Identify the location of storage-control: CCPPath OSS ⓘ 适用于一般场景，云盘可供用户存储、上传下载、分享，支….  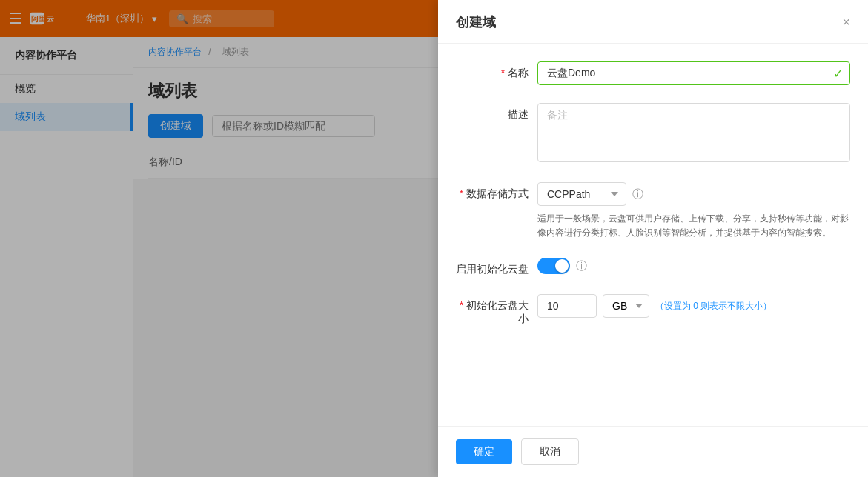
(694, 211).